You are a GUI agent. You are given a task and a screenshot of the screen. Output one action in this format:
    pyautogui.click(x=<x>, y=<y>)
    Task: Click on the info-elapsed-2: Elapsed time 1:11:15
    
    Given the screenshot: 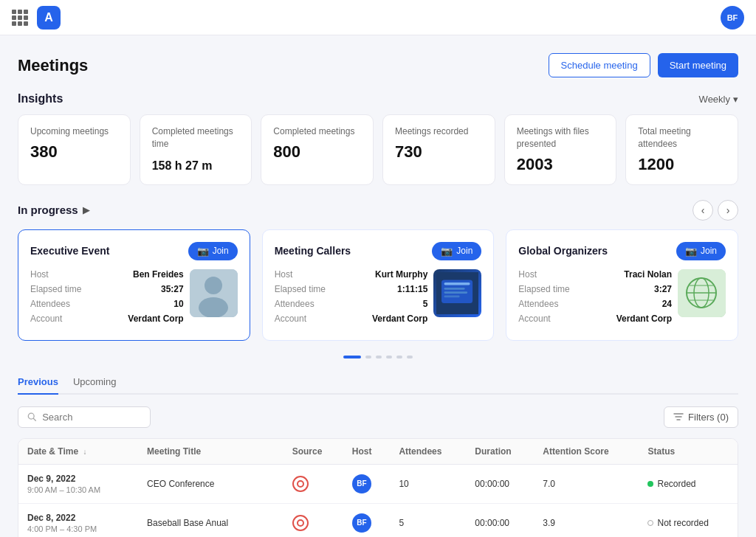 What is the action you would take?
    pyautogui.click(x=351, y=289)
    